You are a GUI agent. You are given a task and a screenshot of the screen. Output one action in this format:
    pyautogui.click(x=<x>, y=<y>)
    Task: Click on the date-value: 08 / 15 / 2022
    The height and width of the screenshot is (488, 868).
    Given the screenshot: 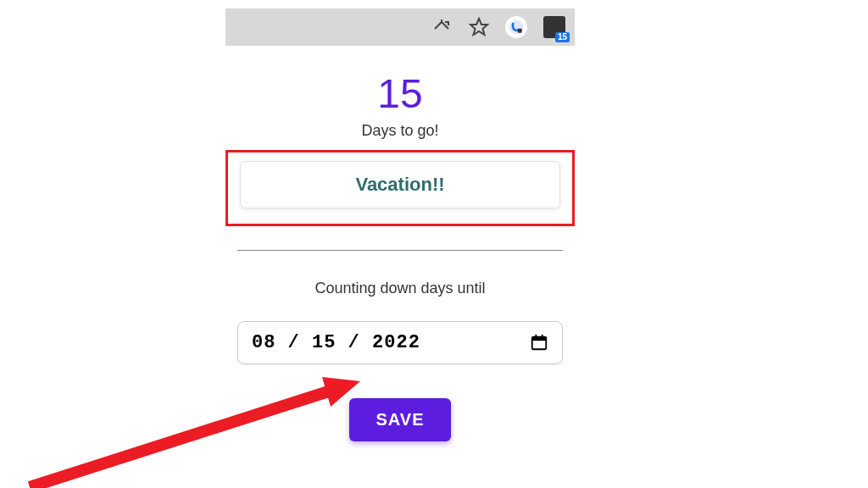 What is the action you would take?
    pyautogui.click(x=336, y=342)
    